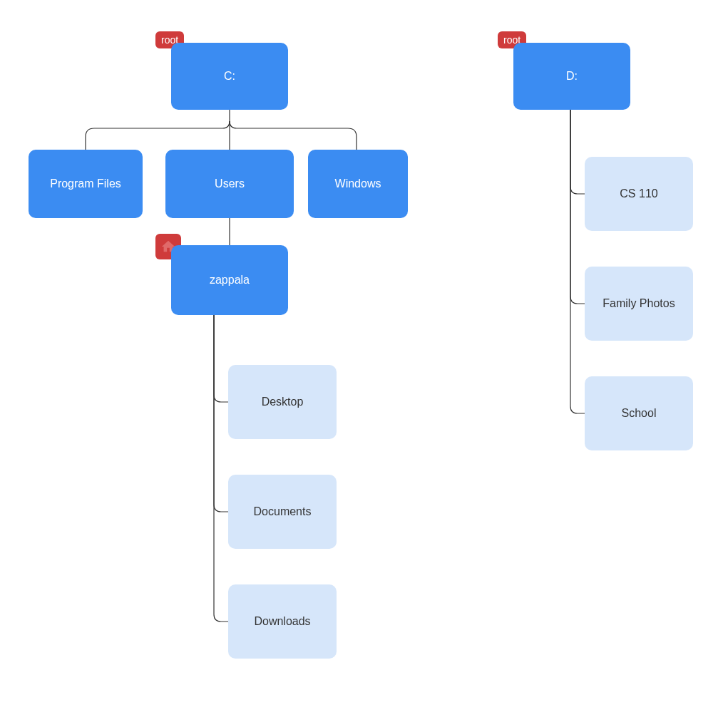 This screenshot has width=728, height=727. Describe the element at coordinates (230, 280) in the screenshot. I see `node-zappala: zappala` at that location.